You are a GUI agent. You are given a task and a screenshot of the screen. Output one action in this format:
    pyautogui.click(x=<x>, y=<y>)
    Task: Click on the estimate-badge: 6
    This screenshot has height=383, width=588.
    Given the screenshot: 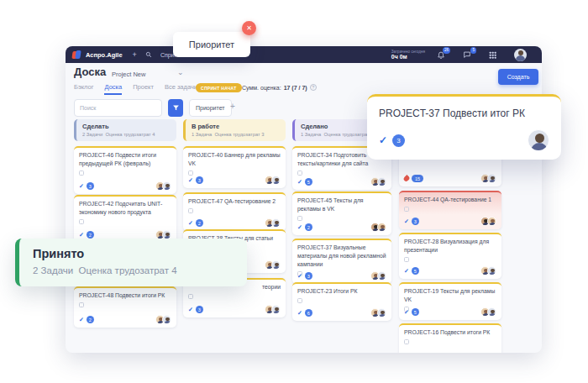 What is the action you would take?
    pyautogui.click(x=309, y=312)
    